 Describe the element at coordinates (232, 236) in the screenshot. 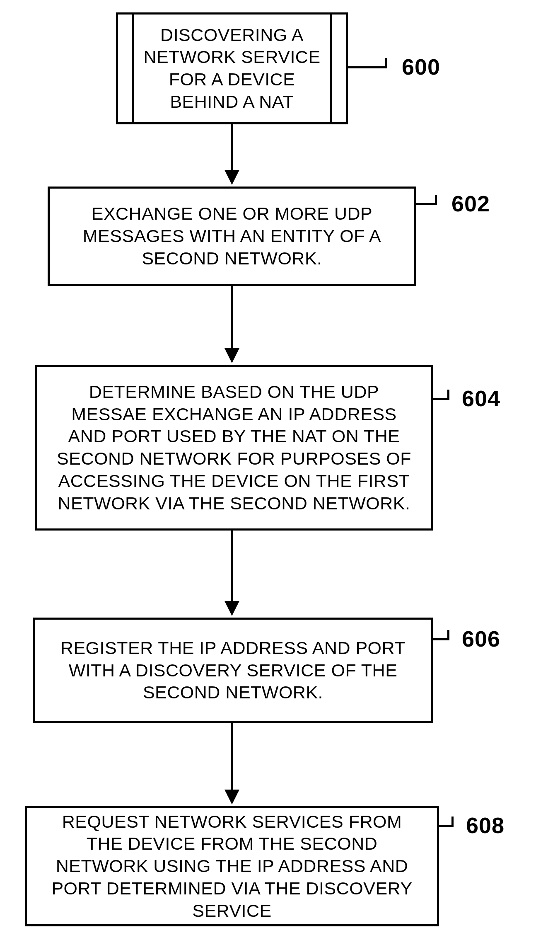

I see `flow-step-602: EXCHANGE ONE OR MORE UDP MESSAGES WITH A…` at that location.